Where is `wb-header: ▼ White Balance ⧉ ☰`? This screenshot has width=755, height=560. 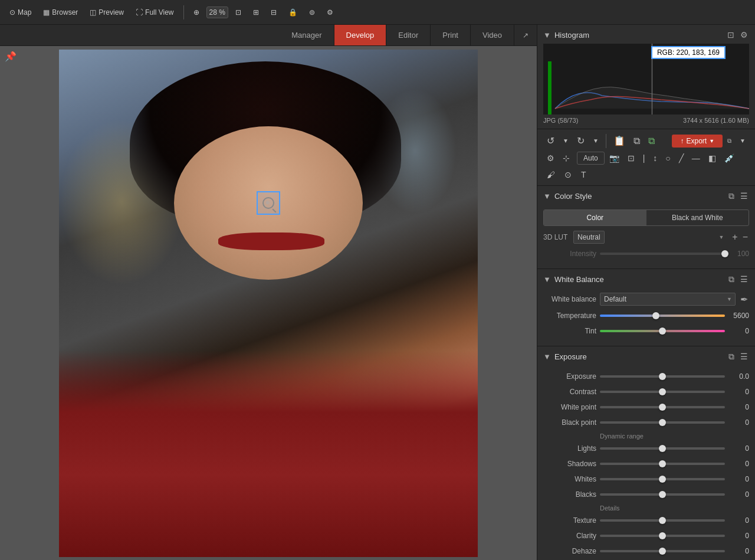
wb-header: ▼ White Balance ⧉ ☰ is located at coordinates (646, 279).